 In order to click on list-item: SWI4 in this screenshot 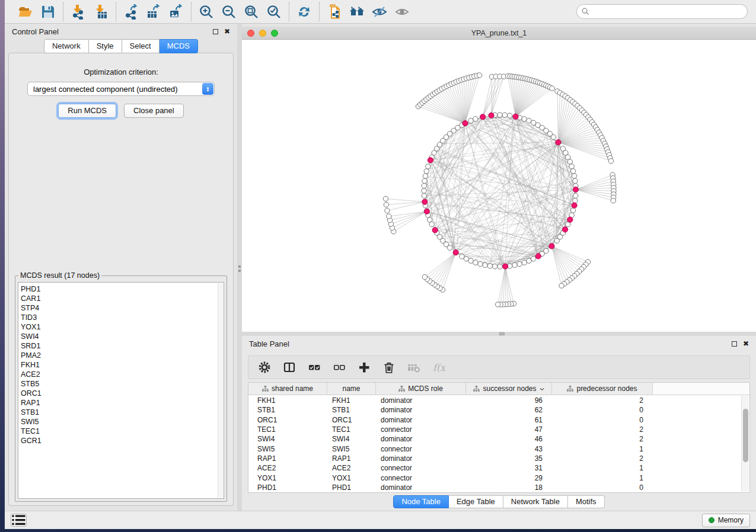, I will do `click(122, 336)`.